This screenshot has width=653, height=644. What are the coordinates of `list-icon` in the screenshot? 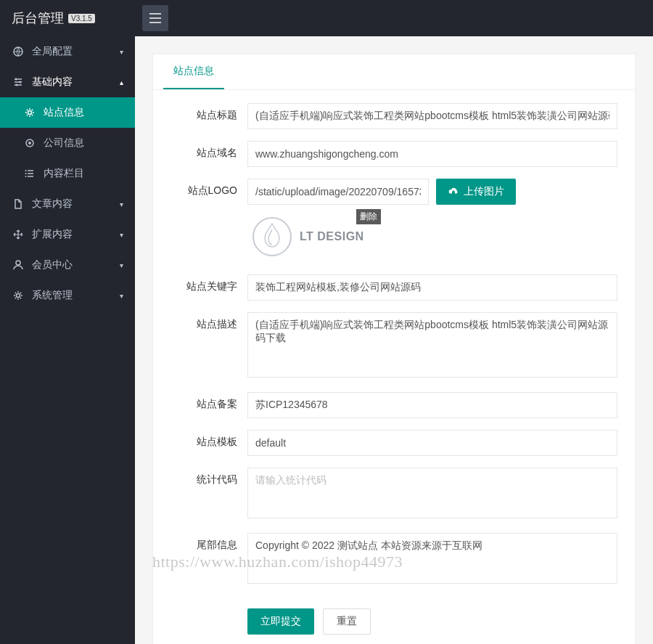 It's located at (30, 174).